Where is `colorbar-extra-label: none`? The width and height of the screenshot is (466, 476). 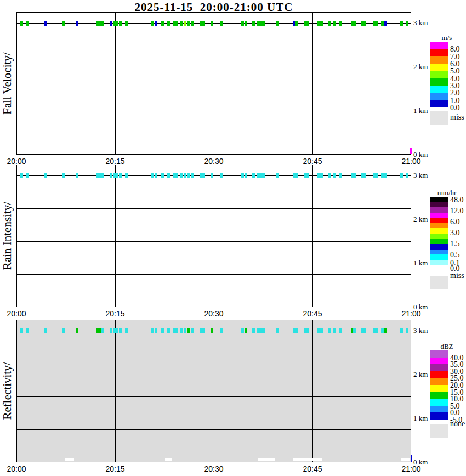 colorbar-extra-label: none is located at coordinates (457, 424).